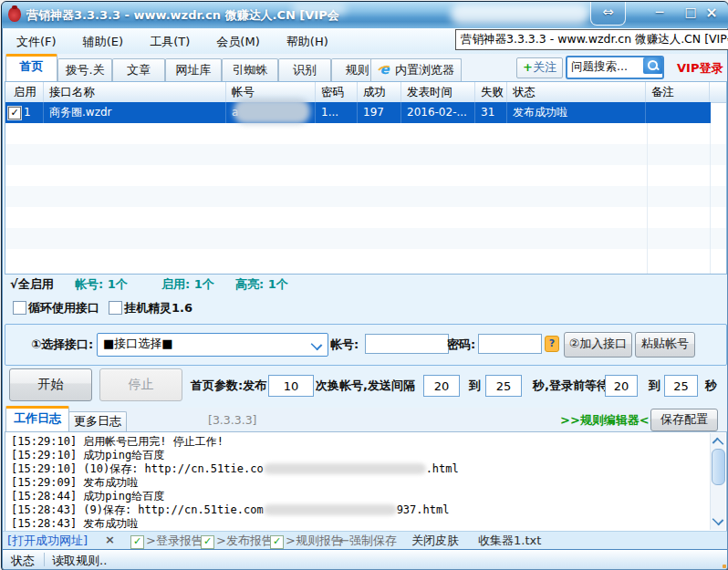 Image resolution: width=728 pixels, height=570 pixels. What do you see at coordinates (305, 69) in the screenshot?
I see `tab-recognize: 识别` at bounding box center [305, 69].